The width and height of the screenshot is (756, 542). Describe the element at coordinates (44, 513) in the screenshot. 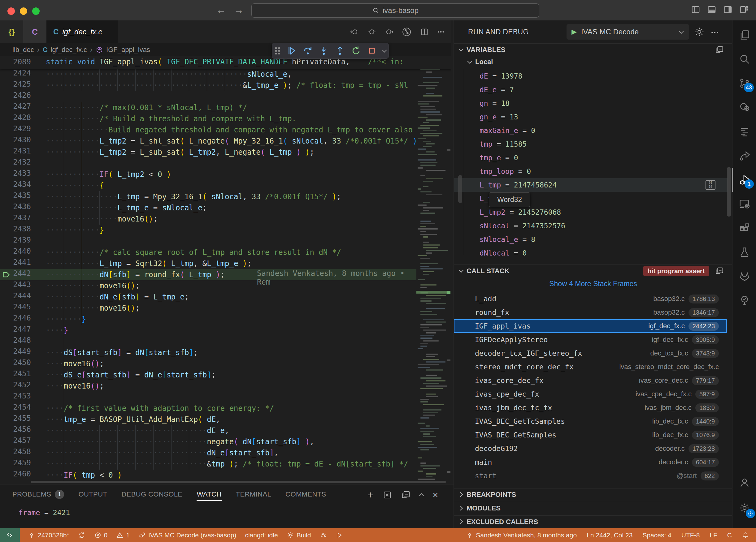

I see `watch-expression: frame = 2421` at that location.